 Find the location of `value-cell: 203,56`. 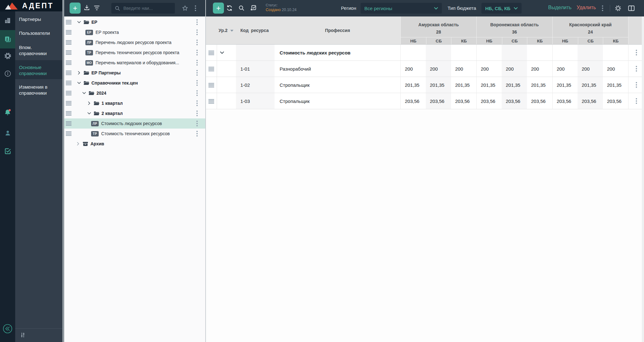

value-cell: 203,56 is located at coordinates (489, 101).